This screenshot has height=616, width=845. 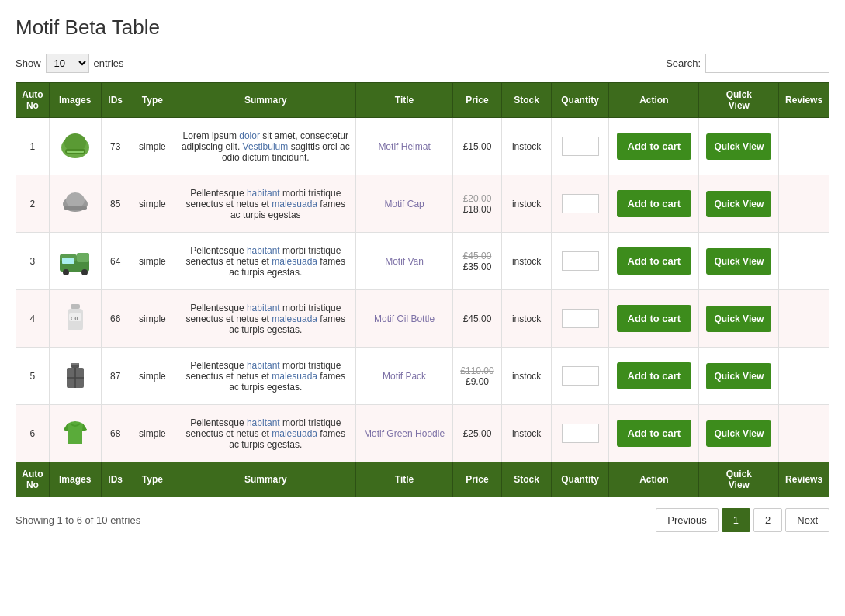 What do you see at coordinates (403, 204) in the screenshot?
I see `product-title-link: Motif Cap` at bounding box center [403, 204].